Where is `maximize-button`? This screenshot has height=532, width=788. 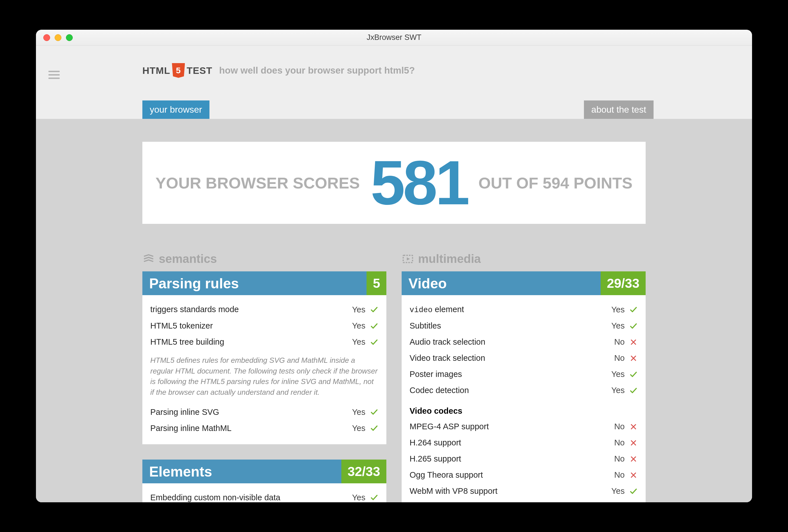
maximize-button is located at coordinates (70, 38).